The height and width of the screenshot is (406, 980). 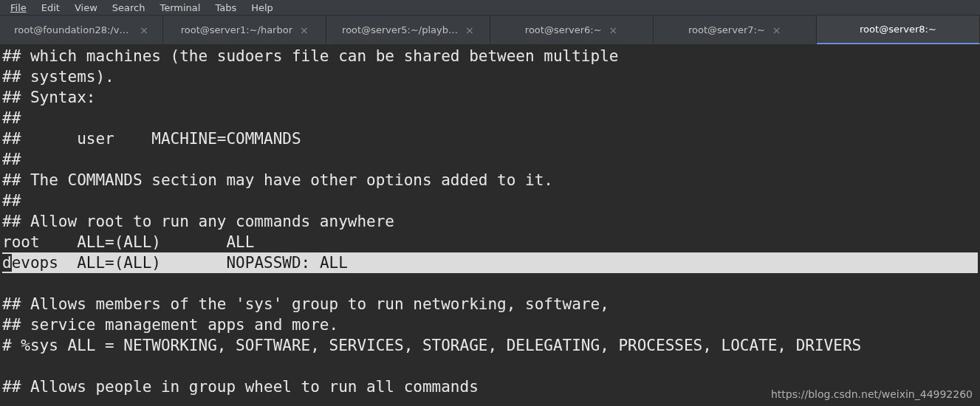 What do you see at coordinates (727, 30) in the screenshot?
I see `tab-label: root@server7:~` at bounding box center [727, 30].